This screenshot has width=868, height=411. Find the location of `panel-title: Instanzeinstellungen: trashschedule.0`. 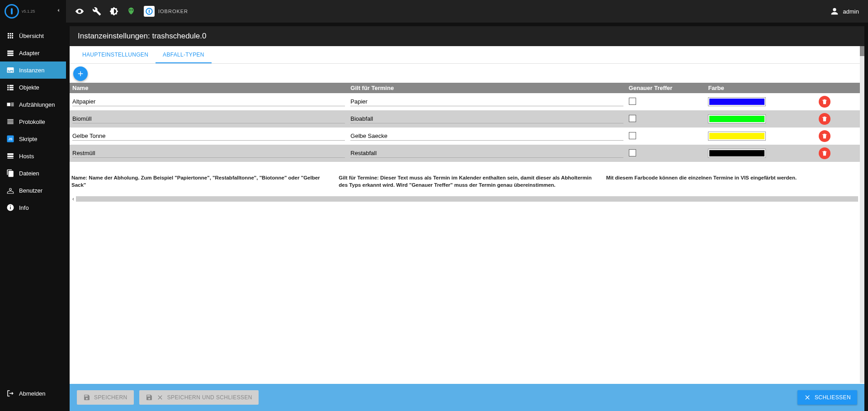

panel-title: Instanzeinstellungen: trashschedule.0 is located at coordinates (467, 36).